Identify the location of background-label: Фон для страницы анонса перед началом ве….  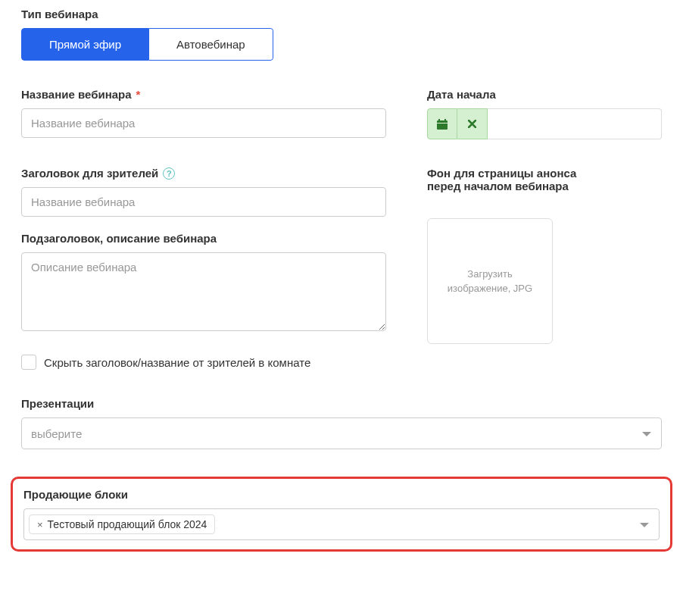
(510, 180).